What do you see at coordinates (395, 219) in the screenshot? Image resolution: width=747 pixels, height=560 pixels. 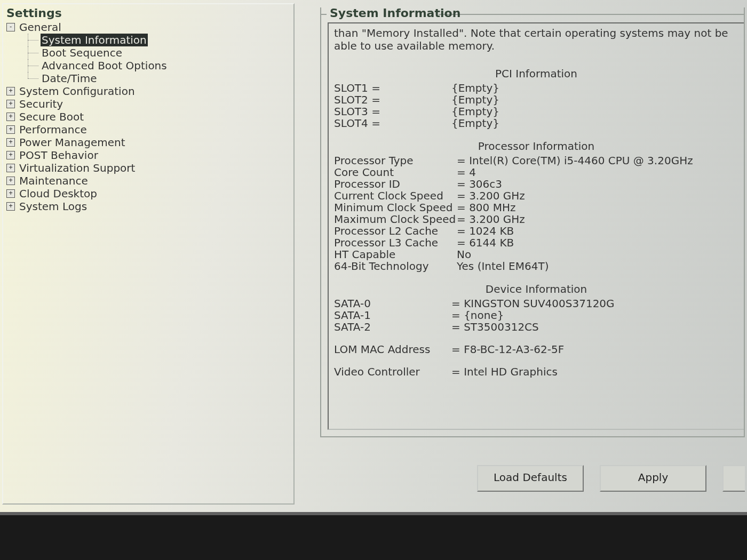 I see `kv-label: Maximum Clock Speed` at bounding box center [395, 219].